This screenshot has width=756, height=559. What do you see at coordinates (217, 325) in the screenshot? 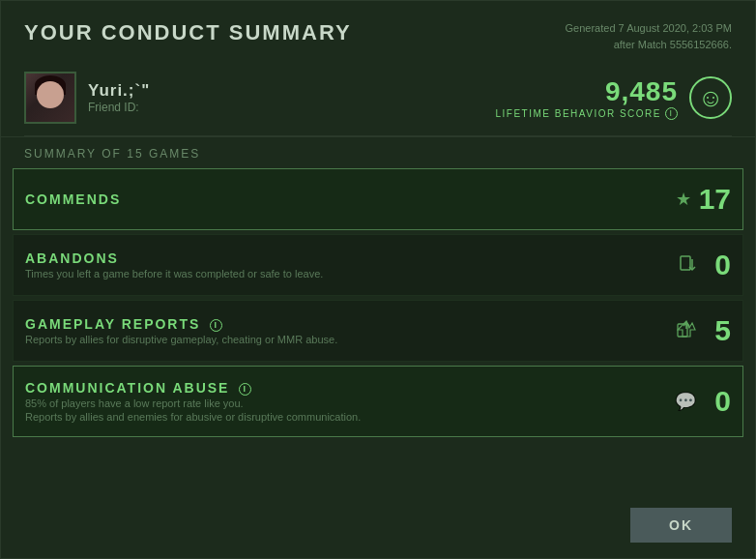
I see `gameplay-reports-info-icon: i` at bounding box center [217, 325].